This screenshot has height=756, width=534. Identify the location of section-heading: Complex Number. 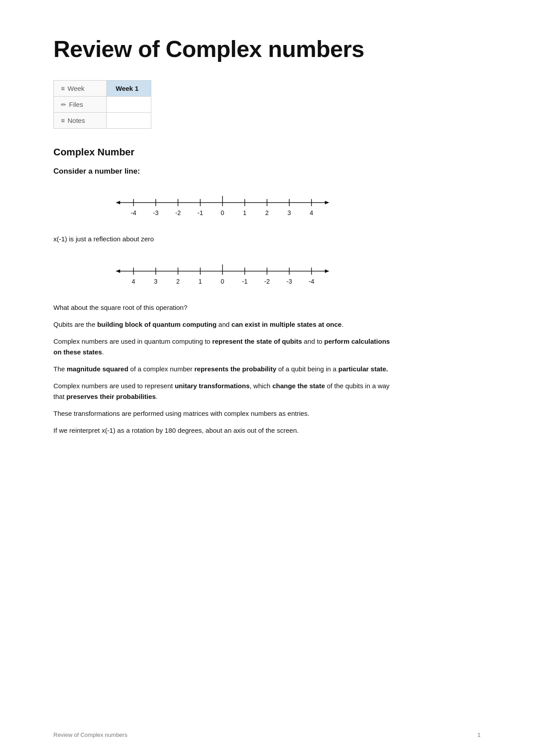
(222, 152).